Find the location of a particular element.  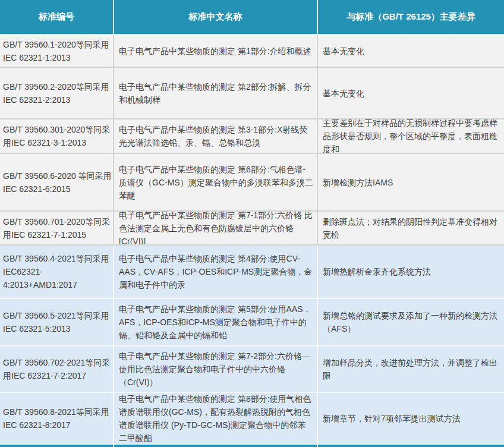

cell-standard-chinese-name-text: 电子电气产品中某些物质的测定 第6部分:气相色谱-质谱仪（GC-MS）测定聚合物… is located at coordinates (216, 182).